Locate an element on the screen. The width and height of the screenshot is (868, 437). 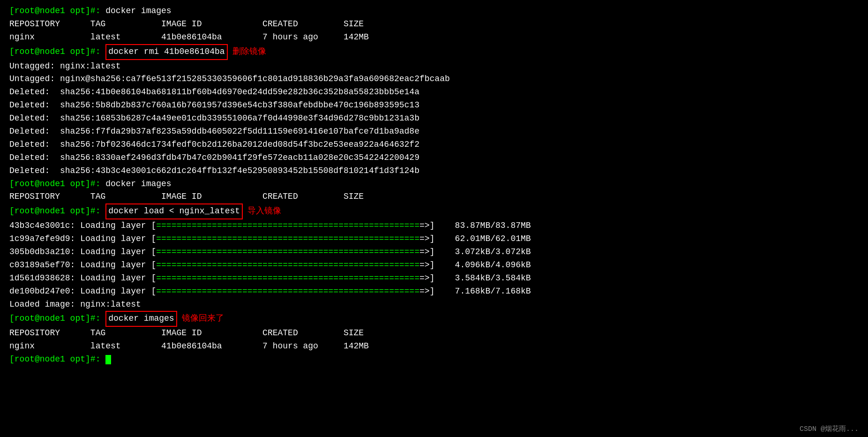
terminal-line: Loaded image: nginx:latest is located at coordinates (434, 305).